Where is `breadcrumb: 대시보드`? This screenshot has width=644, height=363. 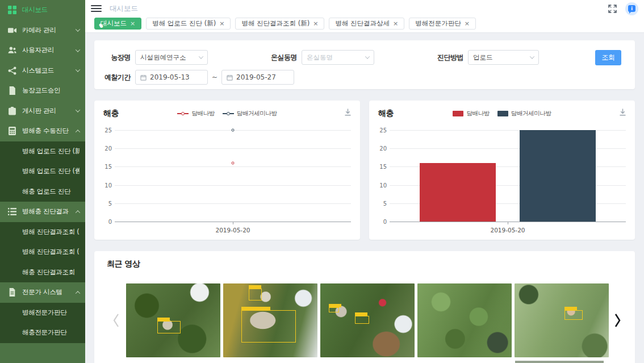 breadcrumb: 대시보드 is located at coordinates (124, 9).